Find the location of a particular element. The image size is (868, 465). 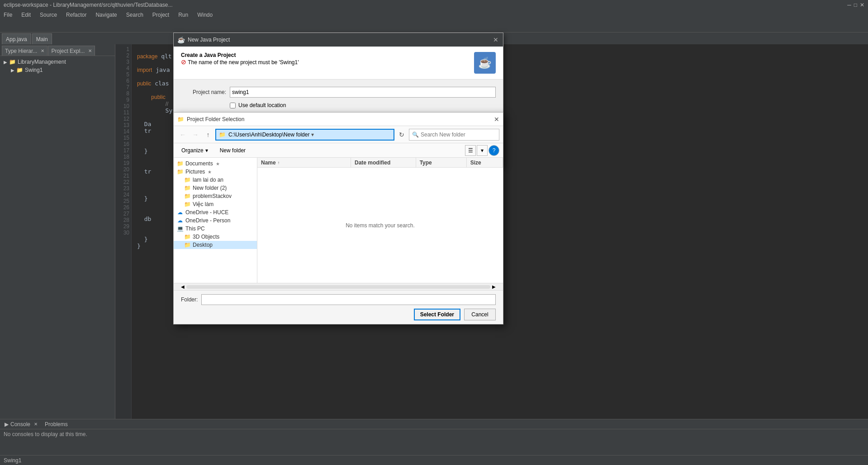

select-folder-button: Select Folder is located at coordinates (437, 315).